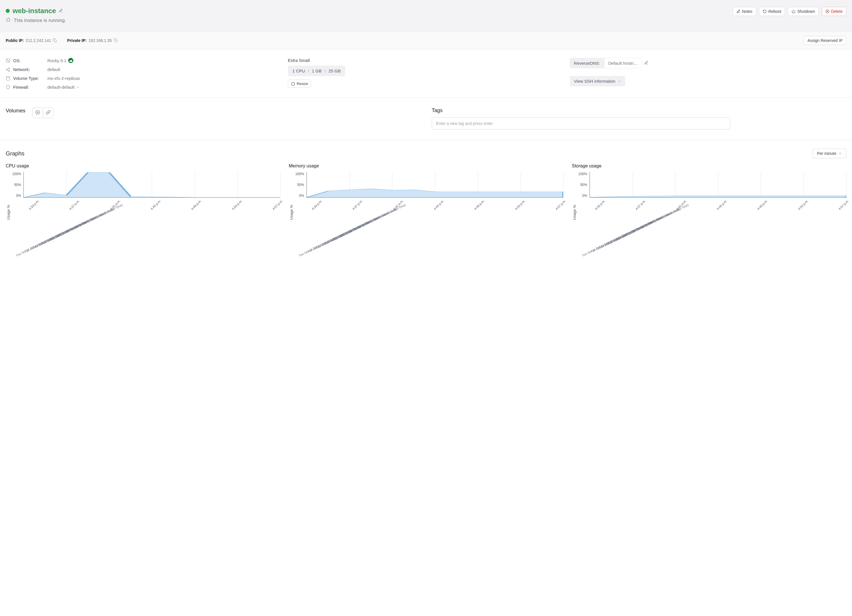  What do you see at coordinates (606, 63) in the screenshot?
I see `reverse-dns-field: ReverseDNS: Default hostn…` at bounding box center [606, 63].